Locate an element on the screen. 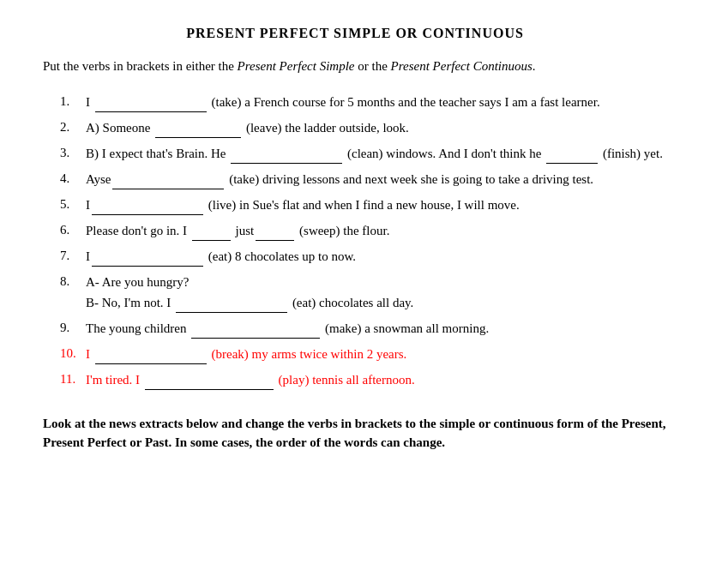 The image size is (710, 588). exercise-item-9: 9. The young children (make) a snowman a… is located at coordinates (364, 328).